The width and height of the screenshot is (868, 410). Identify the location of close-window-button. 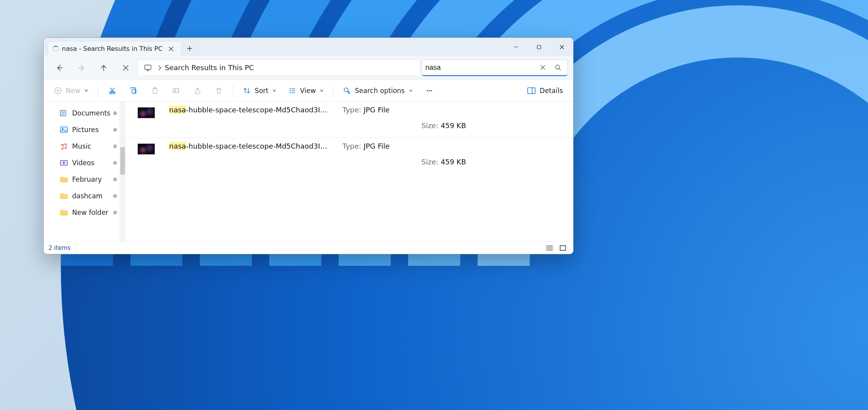
(562, 47).